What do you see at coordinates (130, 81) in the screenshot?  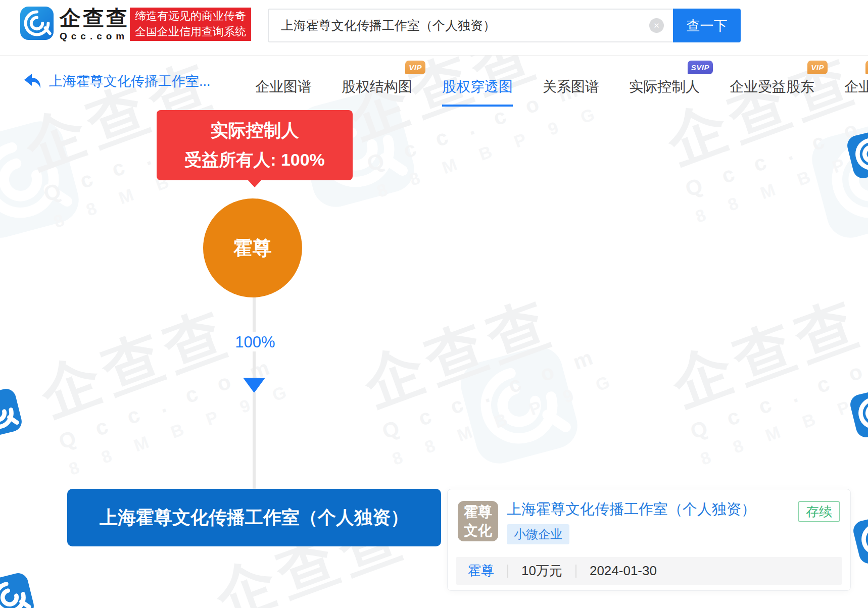 I see `back-label: 上海霍尊文化传播工作室...` at bounding box center [130, 81].